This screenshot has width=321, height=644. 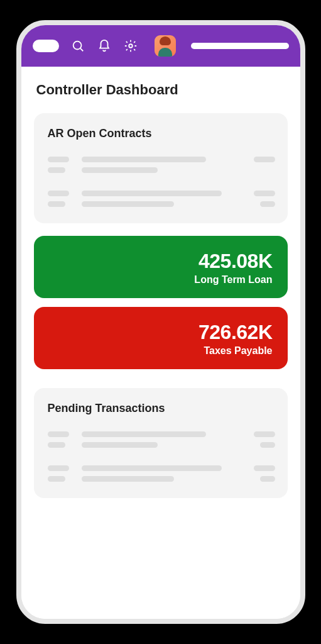 What do you see at coordinates (161, 280) in the screenshot?
I see `stat-label: Long Term Loan` at bounding box center [161, 280].